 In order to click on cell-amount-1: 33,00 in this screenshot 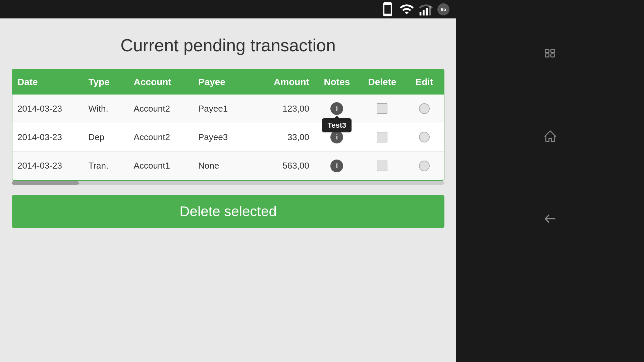, I will do `click(286, 137)`.